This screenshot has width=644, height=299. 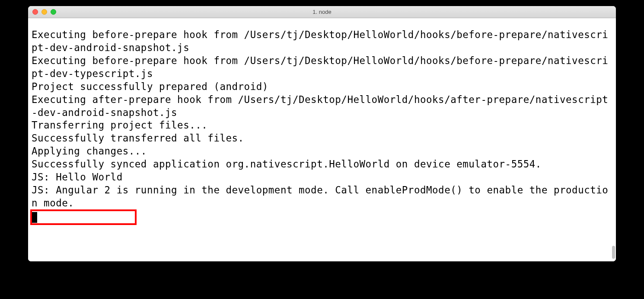 What do you see at coordinates (322, 177) in the screenshot?
I see `terminal-line: JS: Hello World` at bounding box center [322, 177].